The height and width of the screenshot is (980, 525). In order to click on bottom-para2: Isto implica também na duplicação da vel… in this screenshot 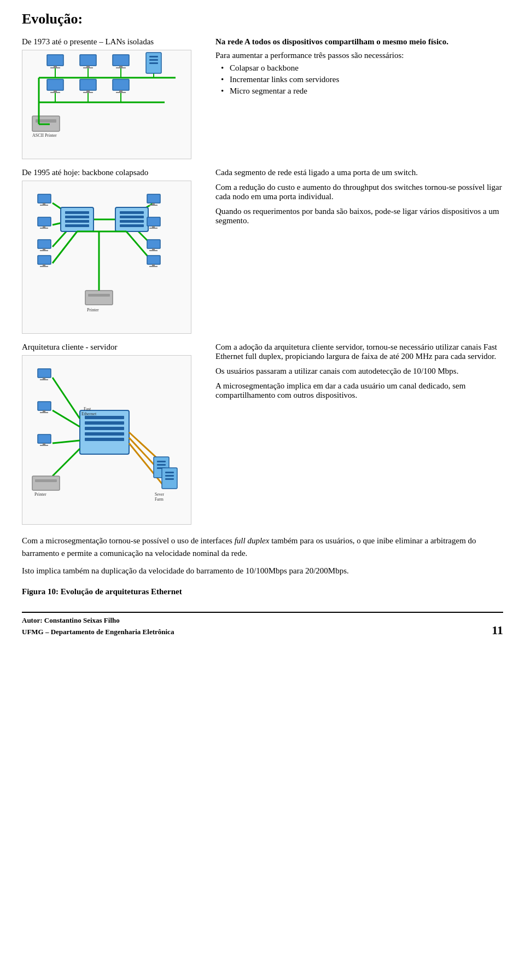, I will do `click(262, 571)`.